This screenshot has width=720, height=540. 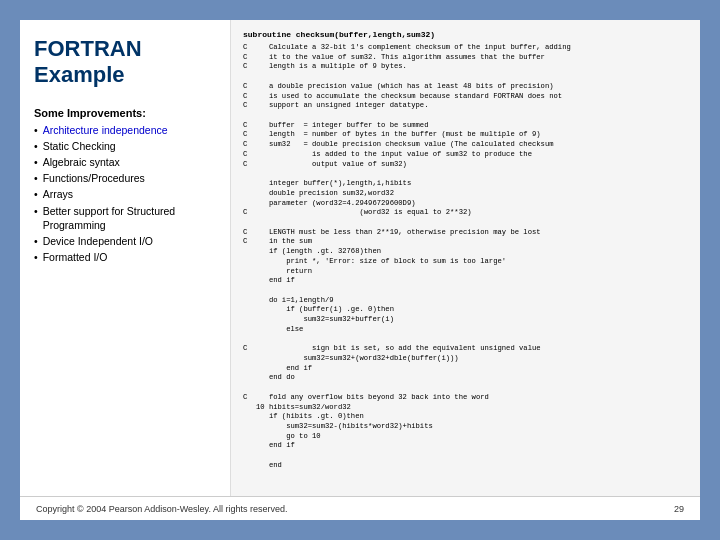 What do you see at coordinates (125, 218) in the screenshot?
I see `list-item: • Better support for Structured Programm…` at bounding box center [125, 218].